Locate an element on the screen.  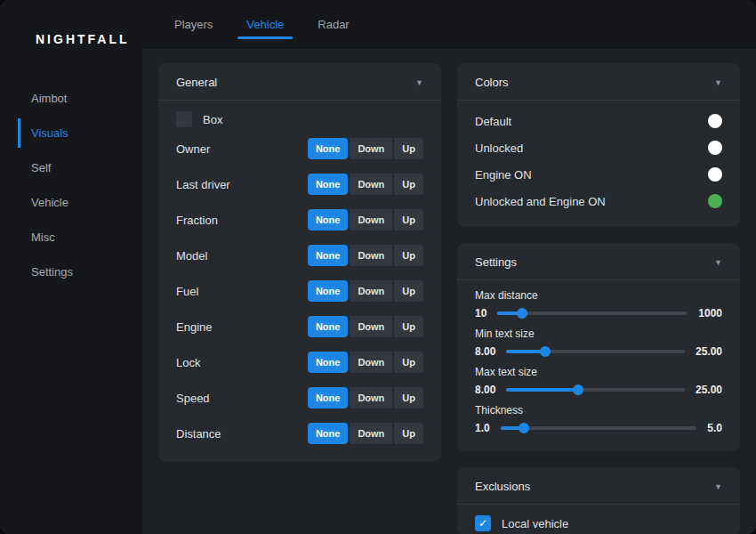
local-vehicle-toggle: Local vehicle is located at coordinates (599, 520).